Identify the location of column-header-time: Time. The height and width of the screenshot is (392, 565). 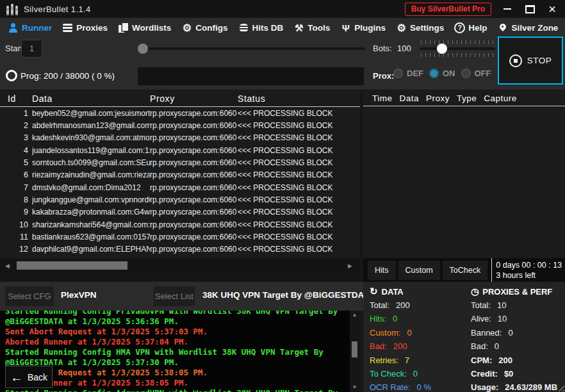
(382, 99).